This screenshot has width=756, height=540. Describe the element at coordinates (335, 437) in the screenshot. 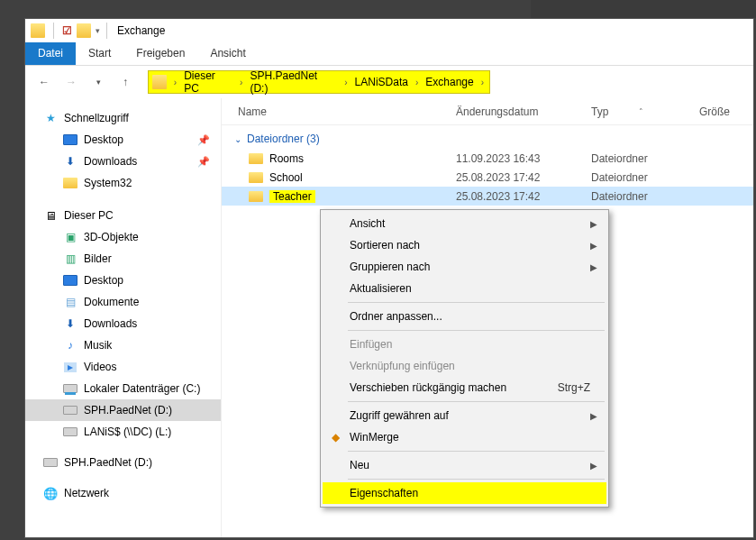

I see `winmerge-icon: ◆` at that location.